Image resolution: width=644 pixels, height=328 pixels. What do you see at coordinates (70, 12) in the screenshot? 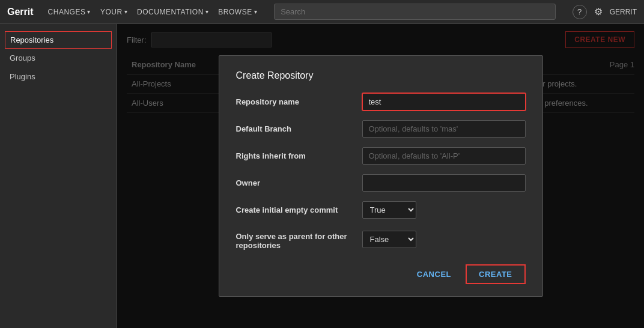
I see `nav-changes: CHANGES ▾` at bounding box center [70, 12].